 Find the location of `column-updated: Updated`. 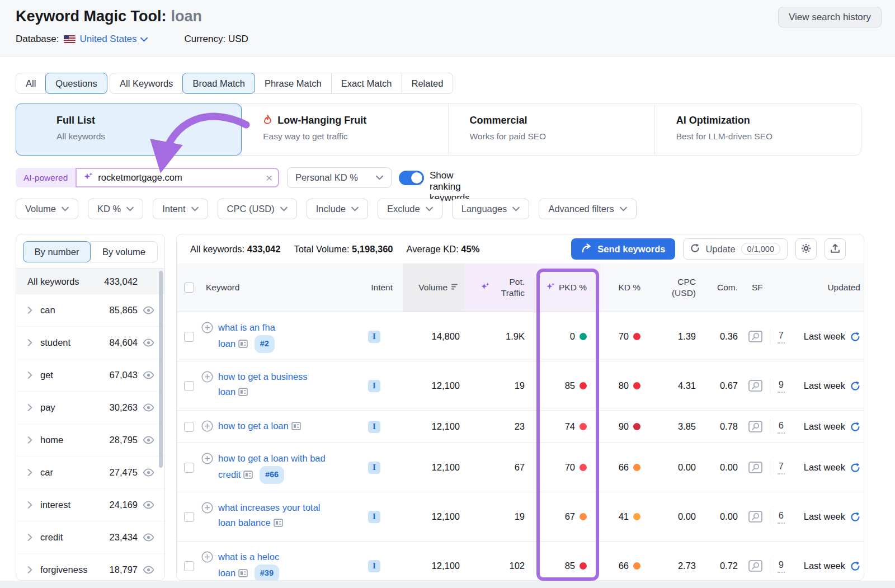

column-updated: Updated is located at coordinates (826, 288).